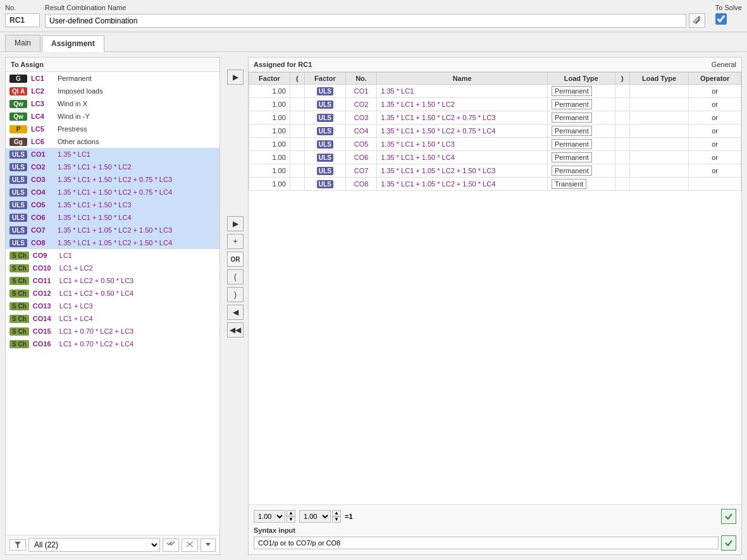  Describe the element at coordinates (94, 545) in the screenshot. I see `filter-select: All (22)LC onlyCO only` at that location.